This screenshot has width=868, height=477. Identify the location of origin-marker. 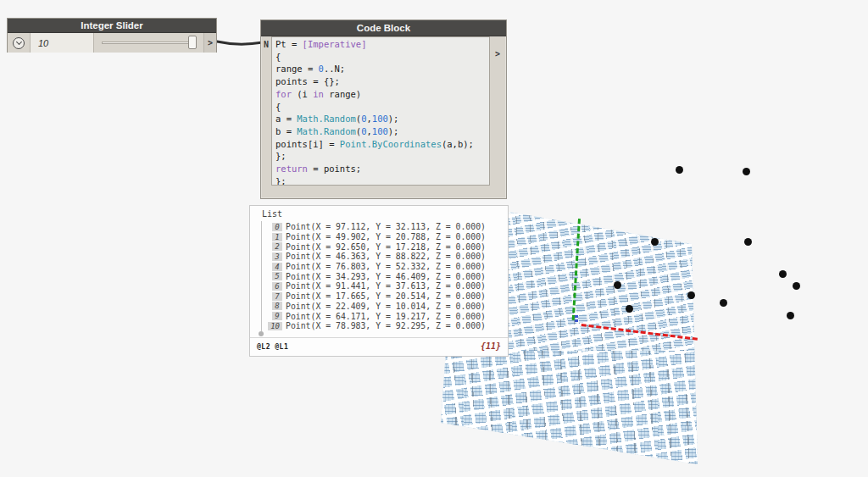
(576, 319).